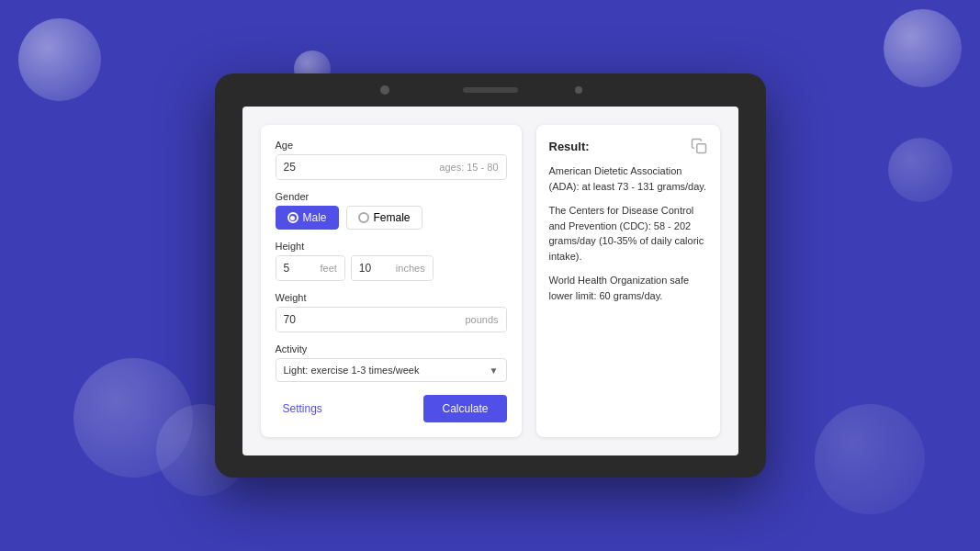  I want to click on result-block-2: The Centers for Disease Control and Prev…, so click(628, 233).